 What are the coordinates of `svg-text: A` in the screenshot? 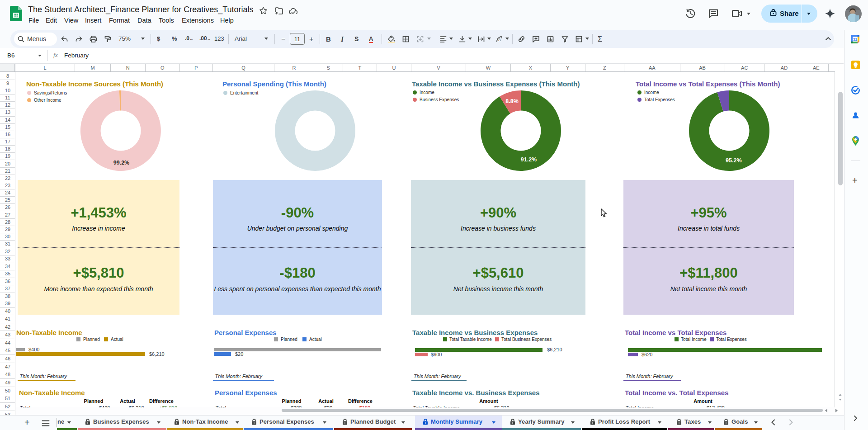 It's located at (500, 40).